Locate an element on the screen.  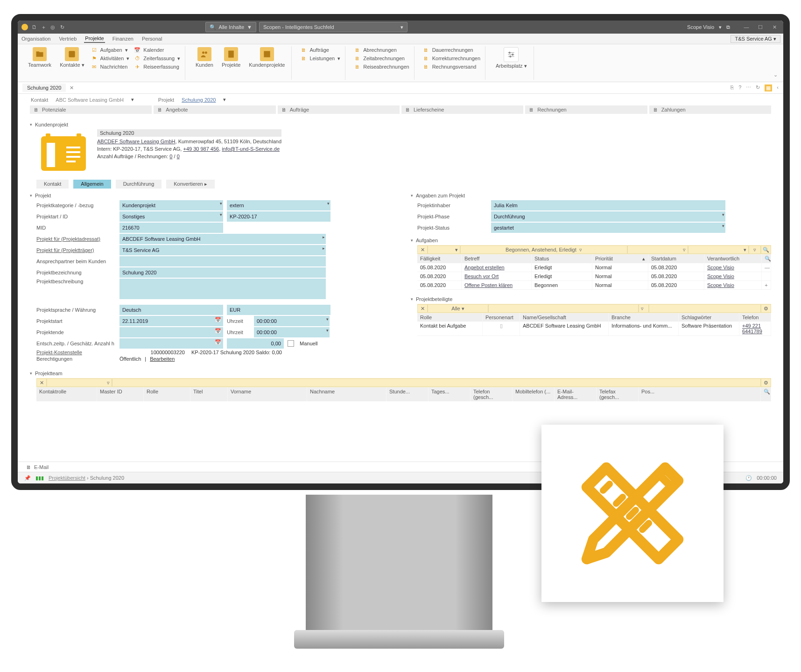
field-adressat: ABCDEF Software Leasing GmbH▸ is located at coordinates (223, 239).